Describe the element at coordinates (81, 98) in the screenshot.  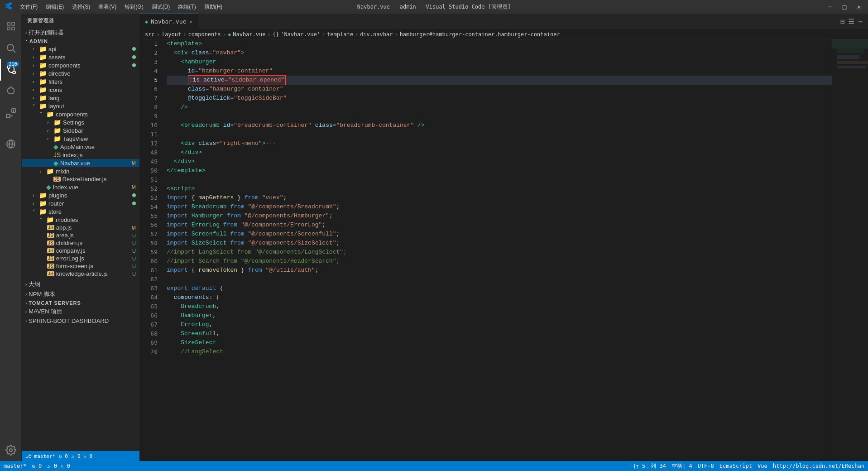
I see `tree-lang: › 📁 lang` at that location.